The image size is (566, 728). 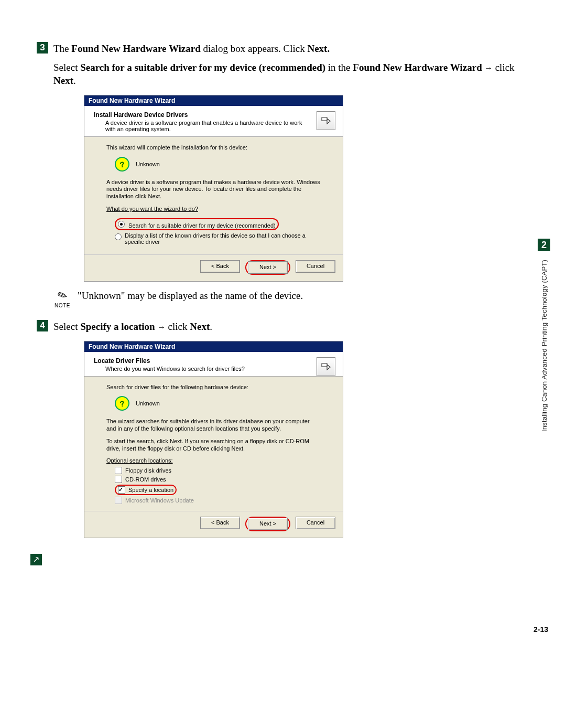 I want to click on note-icon: ✎ NOTE, so click(x=62, y=299).